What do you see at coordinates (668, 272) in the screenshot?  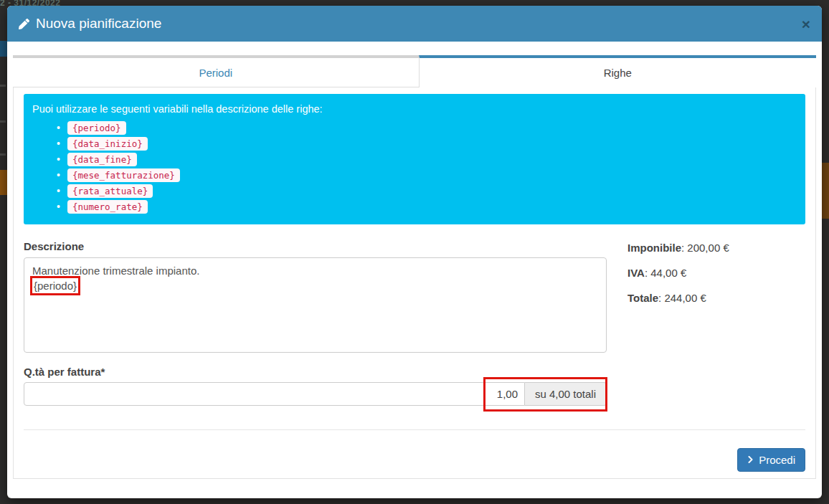 I see `total-iva-value: 44,00 €` at bounding box center [668, 272].